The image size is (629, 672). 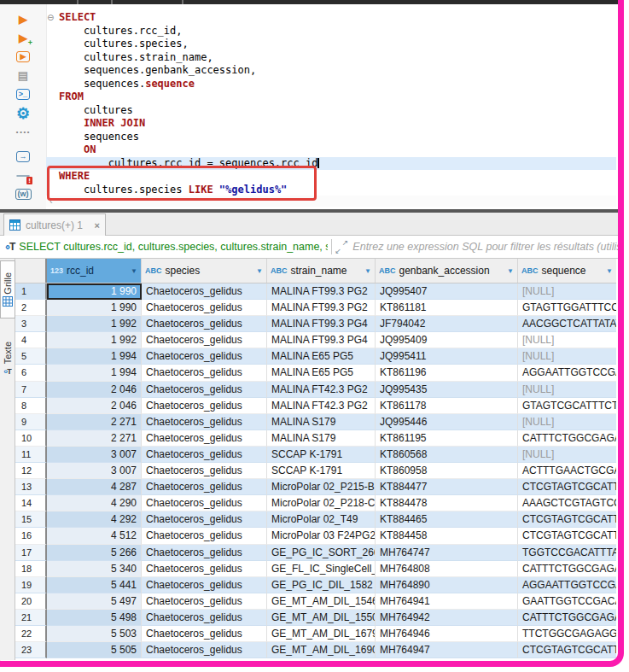 What do you see at coordinates (31, 651) in the screenshot?
I see `row-number-cell: 23` at bounding box center [31, 651].